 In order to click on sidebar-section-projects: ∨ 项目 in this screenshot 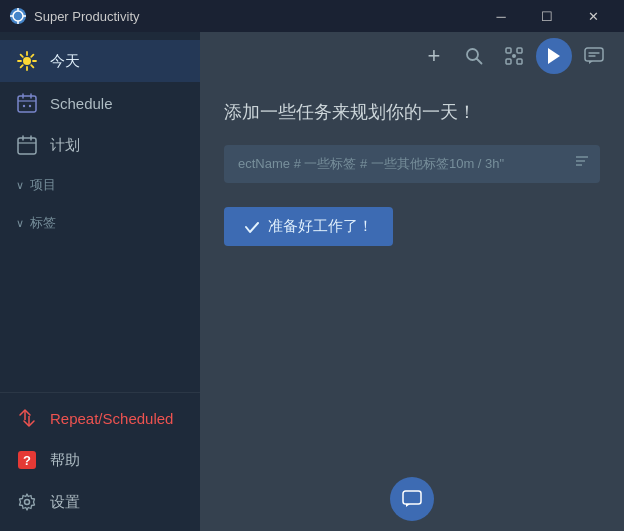, I will do `click(100, 185)`.